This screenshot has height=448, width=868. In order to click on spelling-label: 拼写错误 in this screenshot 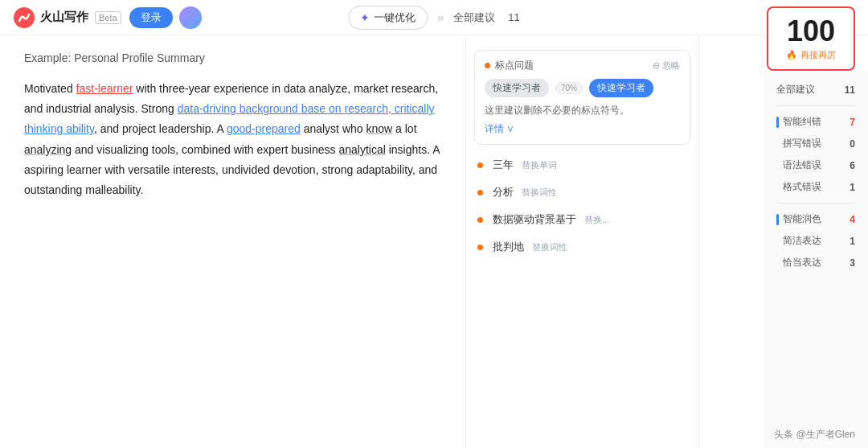, I will do `click(802, 143)`.